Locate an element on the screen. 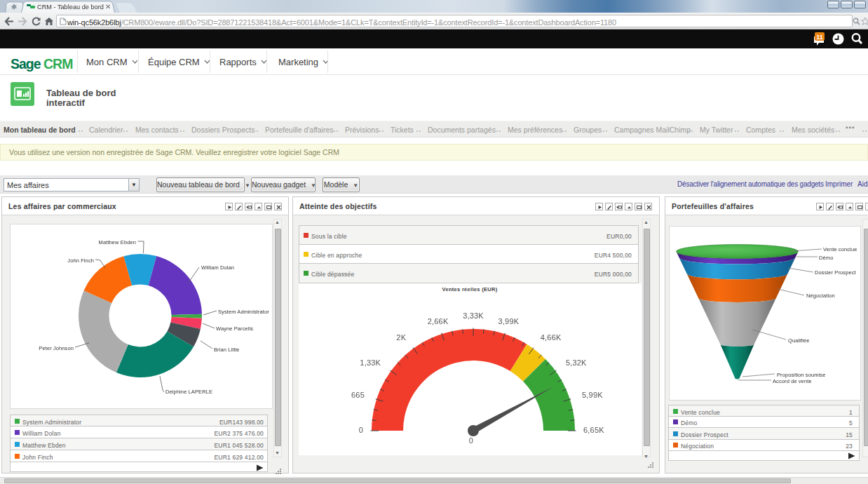 Image resolution: width=868 pixels, height=484 pixels. svg-text: 1,33K is located at coordinates (370, 363).